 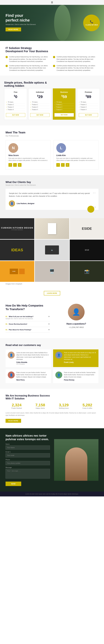 What do you see at coordinates (10, 165) in the screenshot?
I see `facebook-icon-1: f` at bounding box center [10, 165].